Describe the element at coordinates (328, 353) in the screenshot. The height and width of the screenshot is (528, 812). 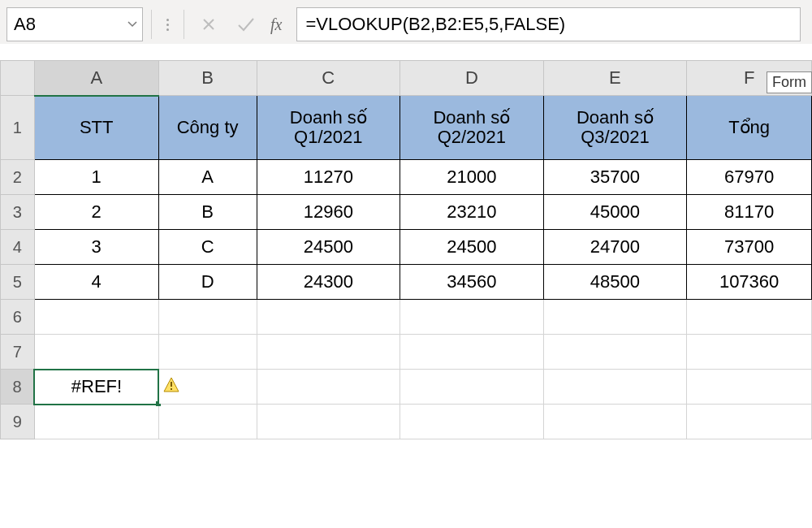
I see `cell-C7` at that location.